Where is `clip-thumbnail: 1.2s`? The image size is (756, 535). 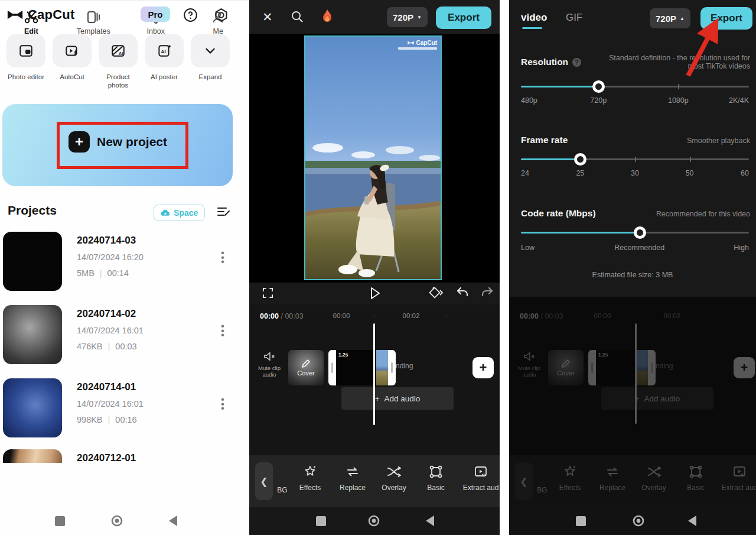 clip-thumbnail: 1.2s is located at coordinates (356, 368).